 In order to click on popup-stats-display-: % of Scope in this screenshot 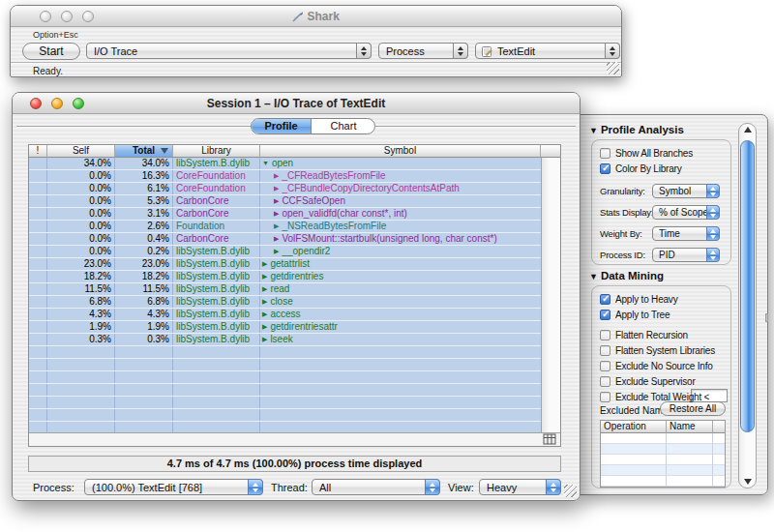, I will do `click(686, 213)`.